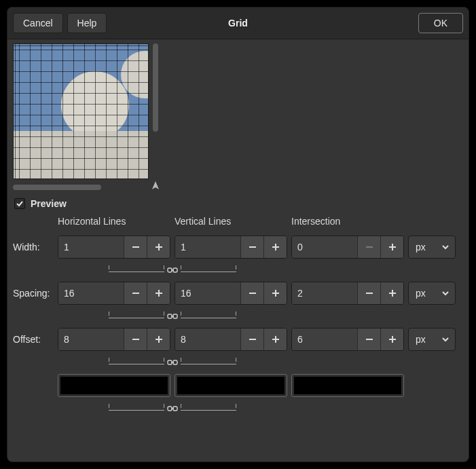 The height and width of the screenshot is (469, 476). I want to click on width-unit-select: px, so click(432, 247).